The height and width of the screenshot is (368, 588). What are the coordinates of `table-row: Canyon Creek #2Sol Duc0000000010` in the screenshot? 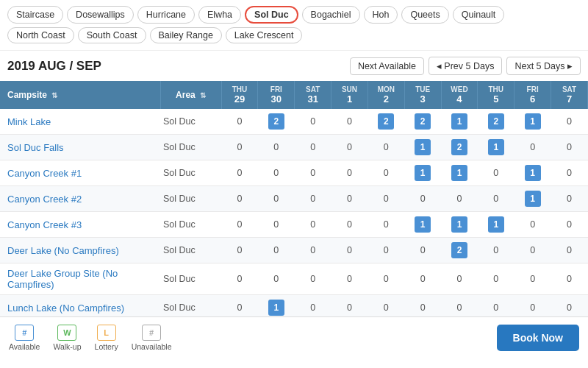 It's located at (294, 199).